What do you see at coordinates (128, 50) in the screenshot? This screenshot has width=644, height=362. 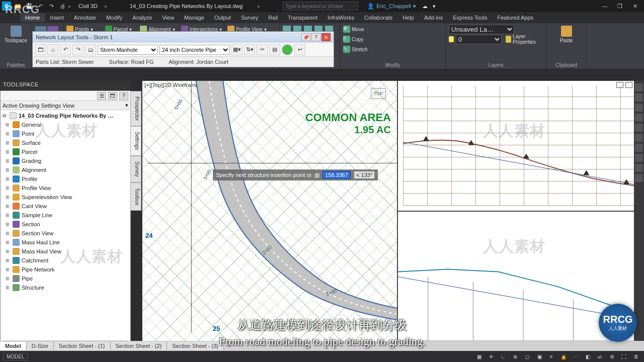 I see `structure-select: Storm Manhole` at bounding box center [128, 50].